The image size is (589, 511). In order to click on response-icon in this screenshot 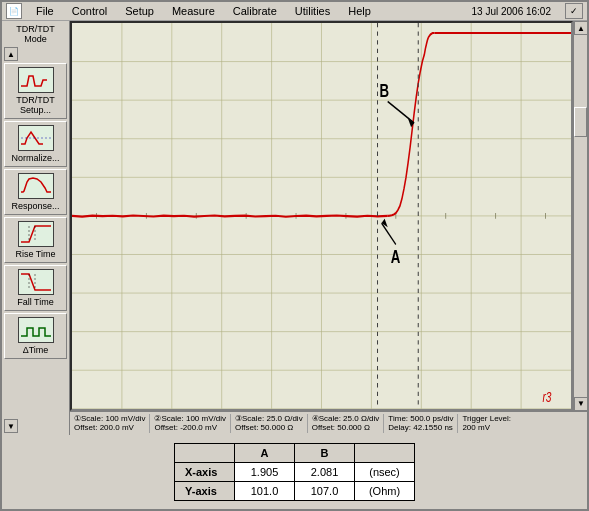, I will do `click(36, 186)`.